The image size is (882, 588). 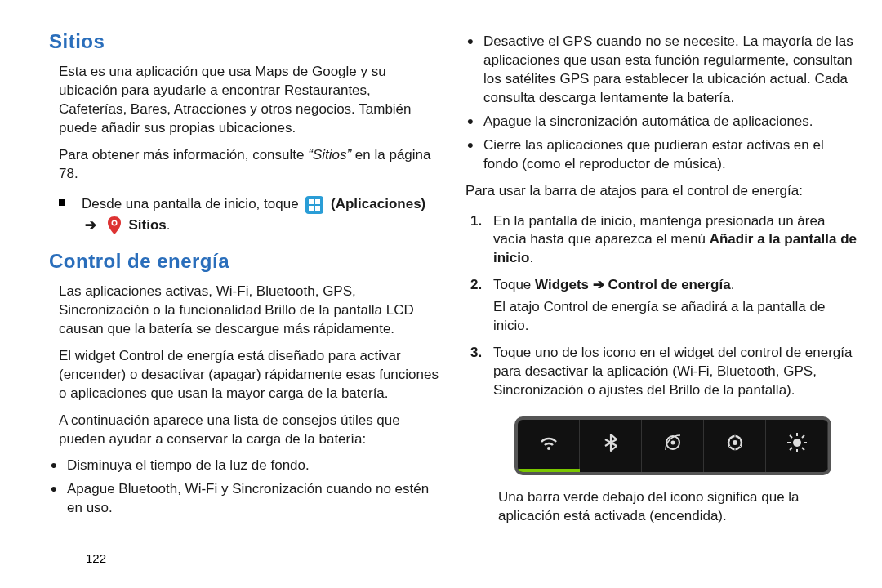 What do you see at coordinates (662, 155) in the screenshot?
I see `tip-item: Cierre las aplicaciones que pudieran est…` at bounding box center [662, 155].